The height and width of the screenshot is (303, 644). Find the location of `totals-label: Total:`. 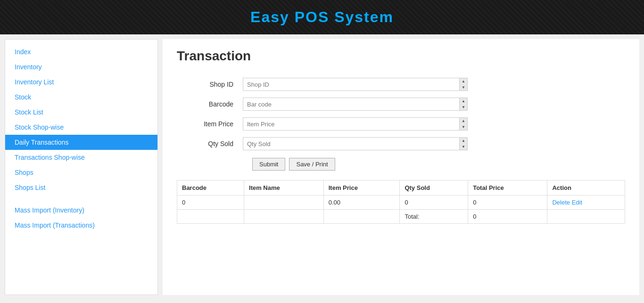

totals-label: Total: is located at coordinates (434, 217).